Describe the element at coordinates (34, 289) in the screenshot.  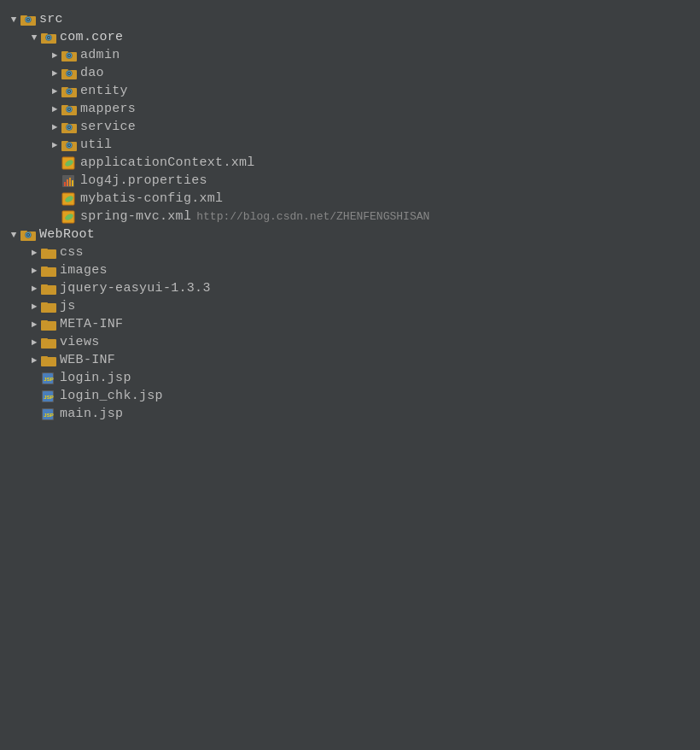
I see `arrow-jquery-easyui` at that location.